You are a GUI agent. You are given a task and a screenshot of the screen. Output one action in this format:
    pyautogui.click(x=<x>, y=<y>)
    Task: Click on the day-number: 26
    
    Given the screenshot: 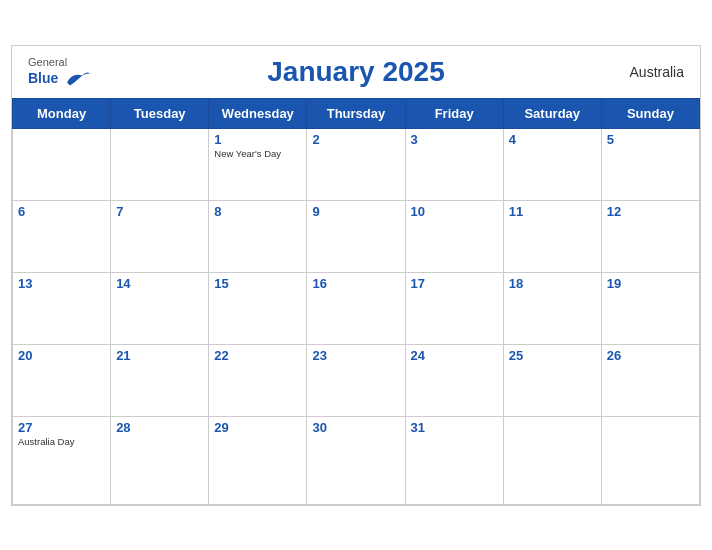 What is the action you would take?
    pyautogui.click(x=650, y=356)
    